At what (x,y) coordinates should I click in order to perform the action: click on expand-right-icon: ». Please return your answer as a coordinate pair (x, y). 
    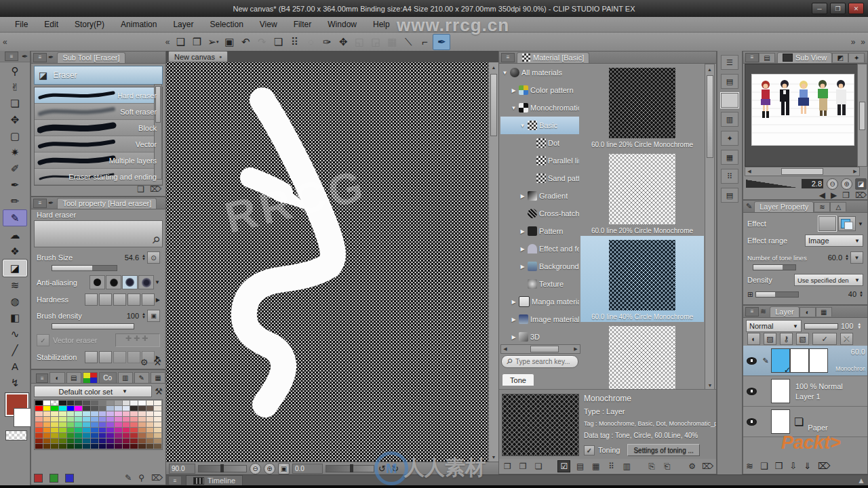
    Looking at the image, I should click on (853, 42).